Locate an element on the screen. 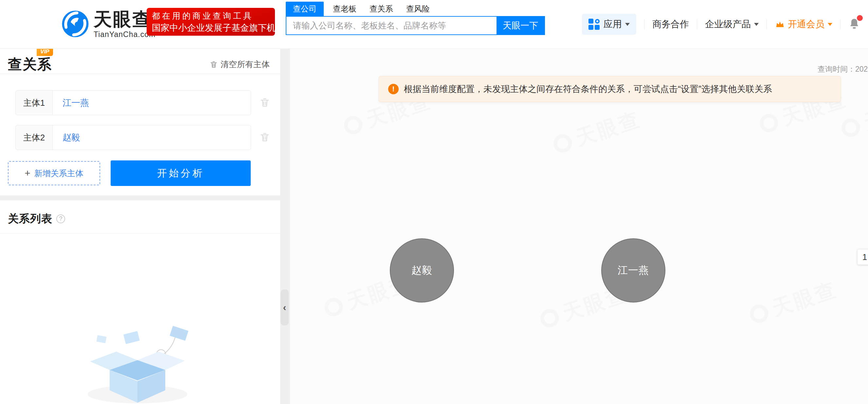 The height and width of the screenshot is (404, 868). brand-name: 天眼查 is located at coordinates (125, 19).